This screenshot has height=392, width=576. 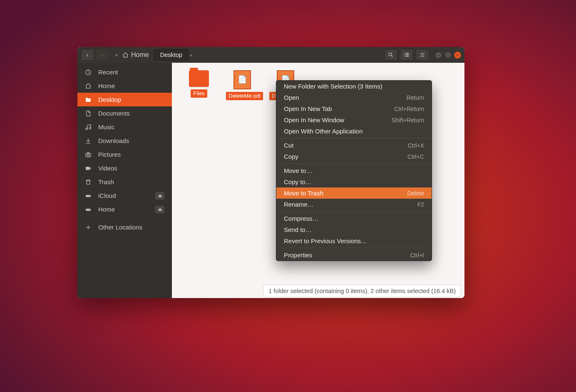 What do you see at coordinates (448, 55) in the screenshot?
I see `maximize-button` at bounding box center [448, 55].